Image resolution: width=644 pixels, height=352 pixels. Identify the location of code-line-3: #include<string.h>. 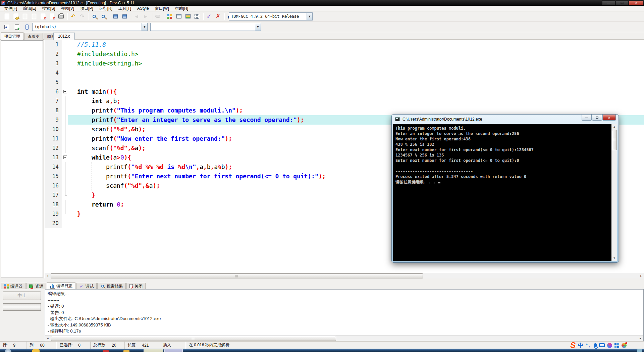
(356, 63).